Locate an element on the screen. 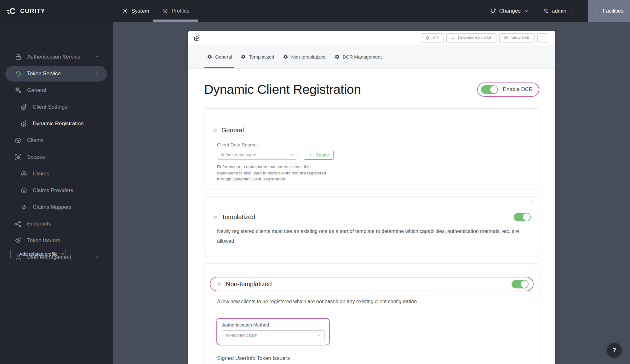 This screenshot has height=364, width=630. help-button: ? is located at coordinates (614, 350).